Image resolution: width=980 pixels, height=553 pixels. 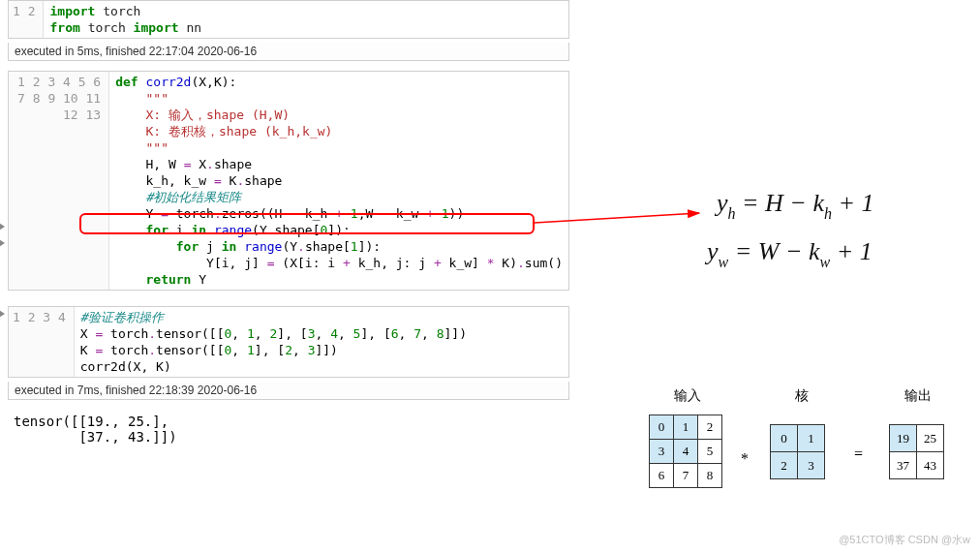 I want to click on label-output: 输出, so click(x=918, y=396).